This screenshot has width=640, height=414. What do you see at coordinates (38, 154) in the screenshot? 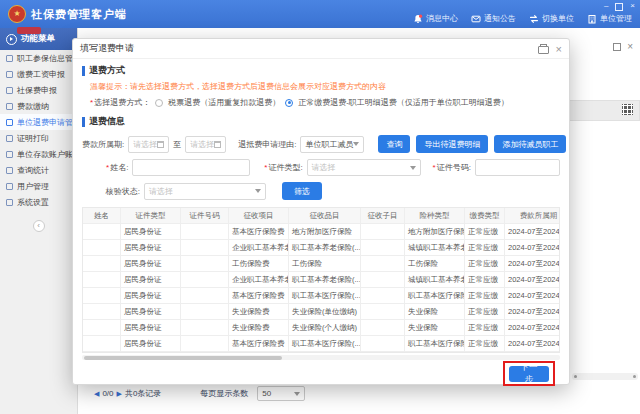
I see `sidebar-item-7: 单位存款账户账号管理` at bounding box center [38, 154].